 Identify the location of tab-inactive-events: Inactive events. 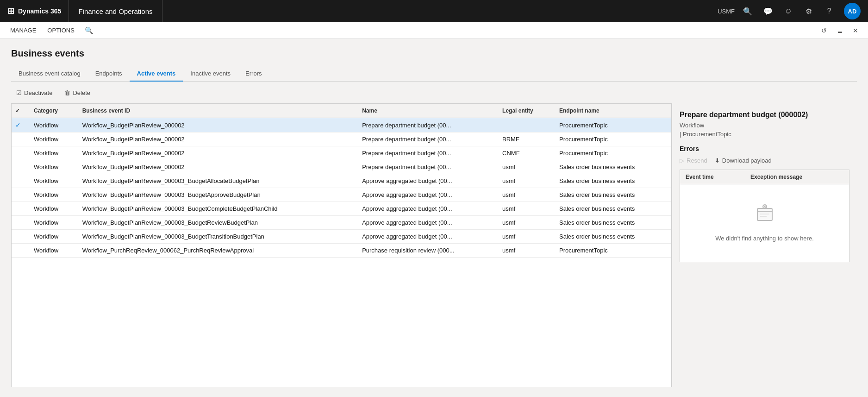
(210, 74).